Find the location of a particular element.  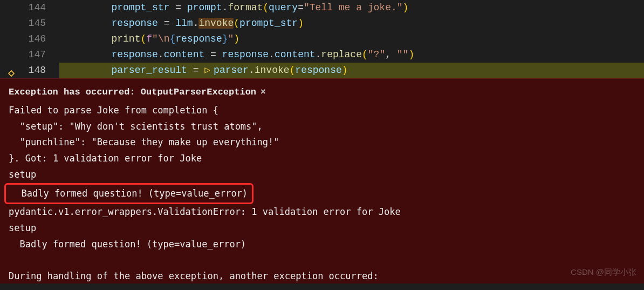

exception-title: Exception has occurred: OutputParserExce… is located at coordinates (133, 92).